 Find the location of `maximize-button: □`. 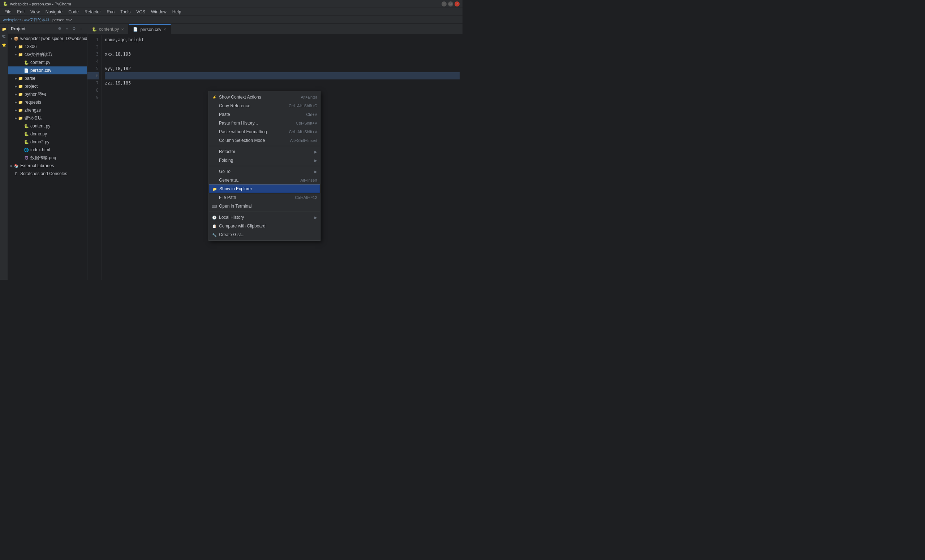

maximize-button: □ is located at coordinates (450, 4).